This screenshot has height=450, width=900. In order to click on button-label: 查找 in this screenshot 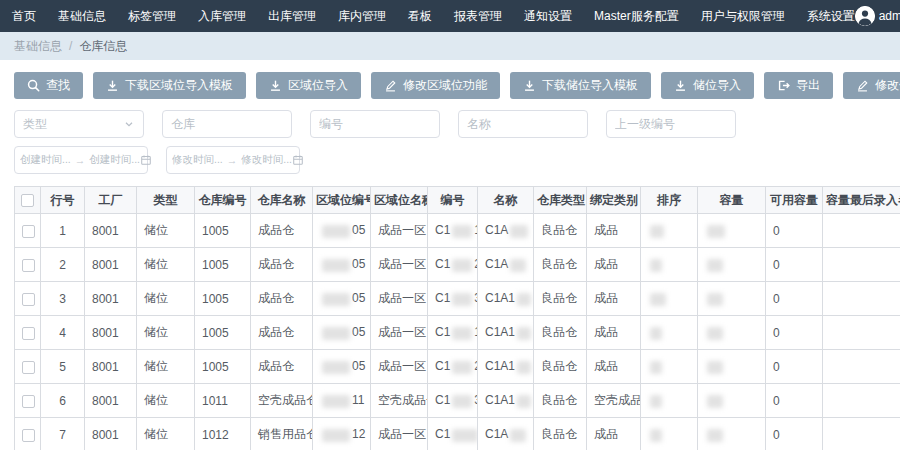, I will do `click(58, 86)`.